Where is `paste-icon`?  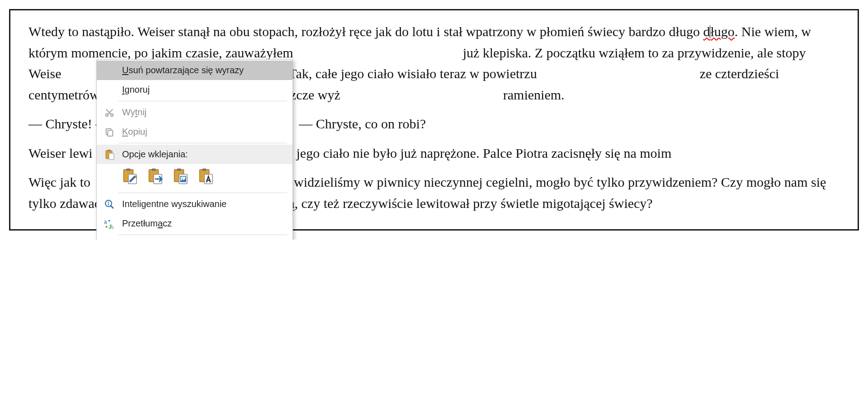
paste-icon is located at coordinates (109, 155).